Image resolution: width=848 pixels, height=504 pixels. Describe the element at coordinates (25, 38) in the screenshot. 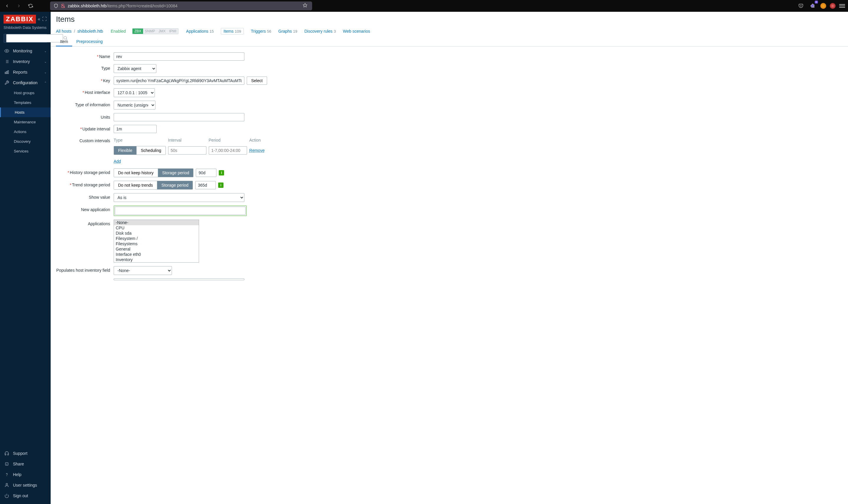

I see `sidebar-search` at that location.